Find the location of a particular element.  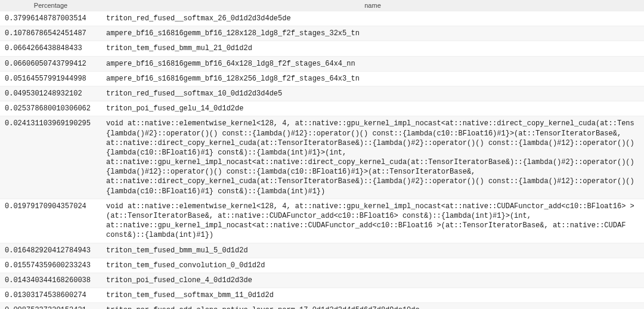

header-name: name is located at coordinates (373, 6).